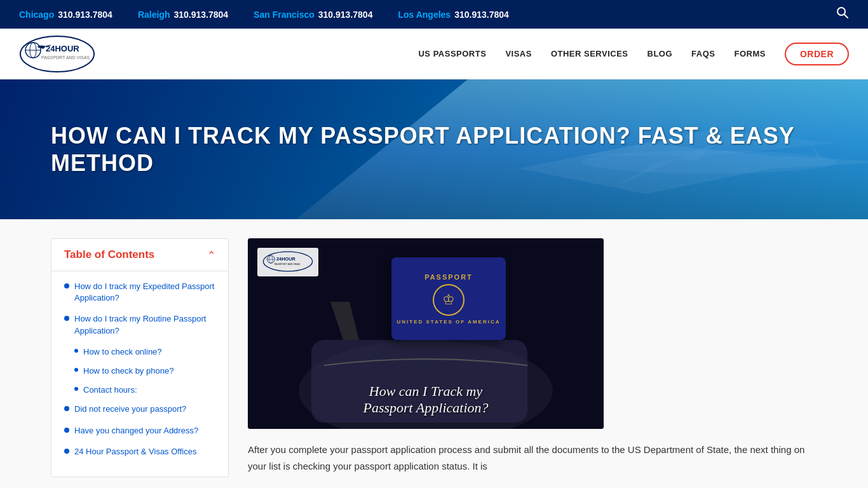 The width and height of the screenshot is (868, 488). What do you see at coordinates (37, 15) in the screenshot?
I see `city-chicago: Chicago` at bounding box center [37, 15].